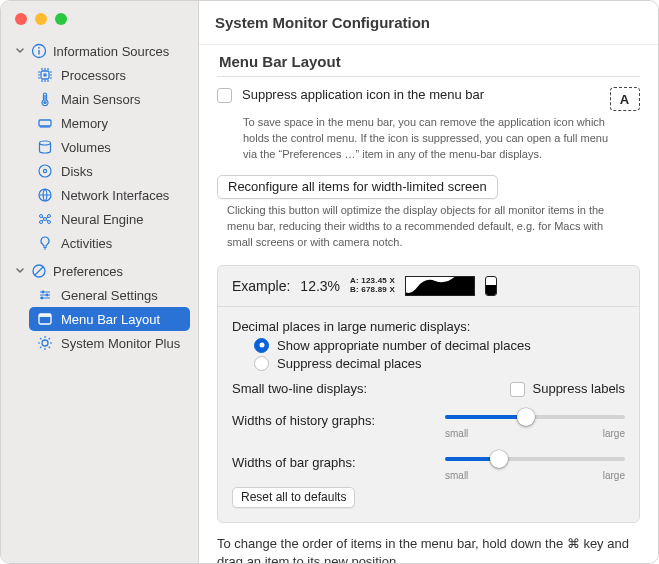 The height and width of the screenshot is (564, 659). I want to click on sidebar-item: Memory, so click(110, 123).